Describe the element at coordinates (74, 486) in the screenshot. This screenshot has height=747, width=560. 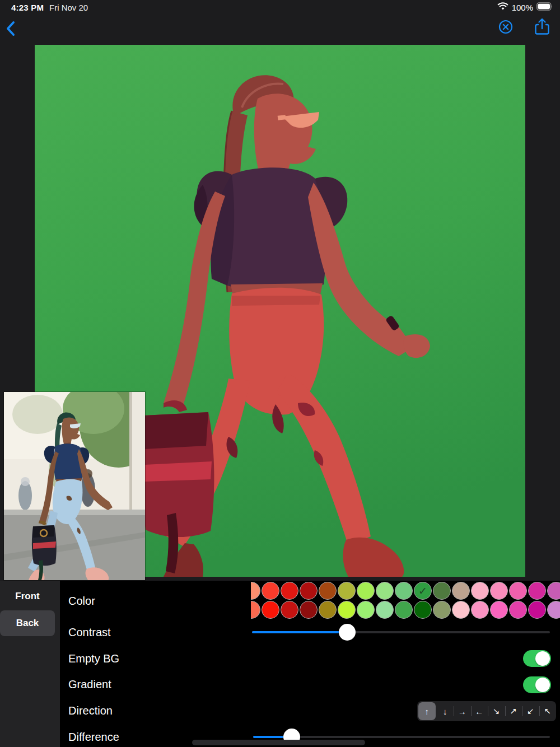
I see `original-photo-thumbnail` at that location.